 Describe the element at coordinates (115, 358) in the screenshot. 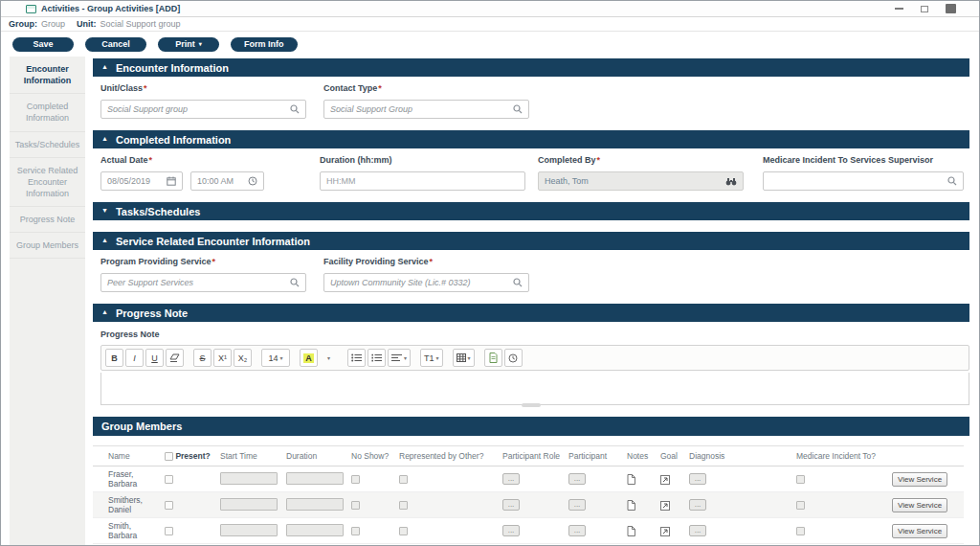

I see `bold-button: B` at that location.